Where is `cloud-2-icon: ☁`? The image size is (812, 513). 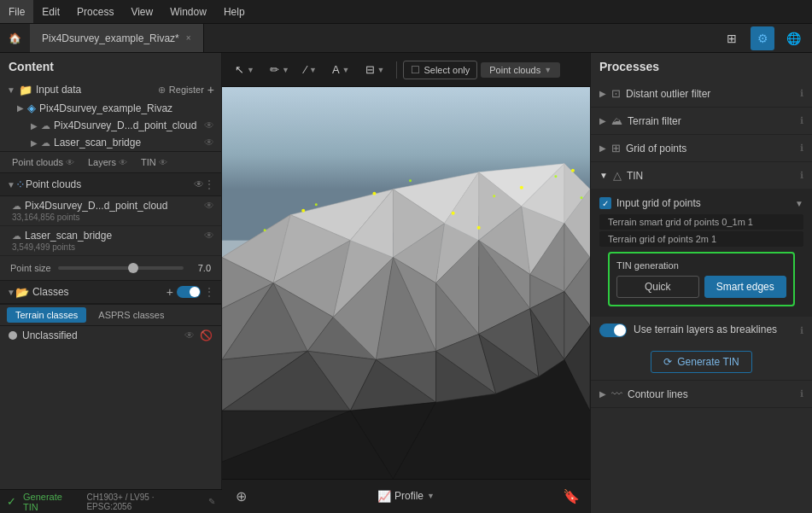 cloud-2-icon: ☁ is located at coordinates (17, 236).